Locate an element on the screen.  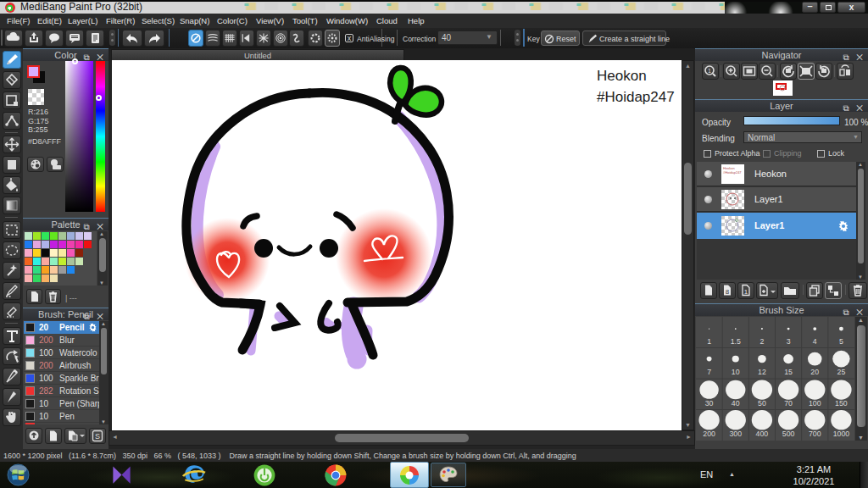
svg-text: 100 is located at coordinates (815, 403).